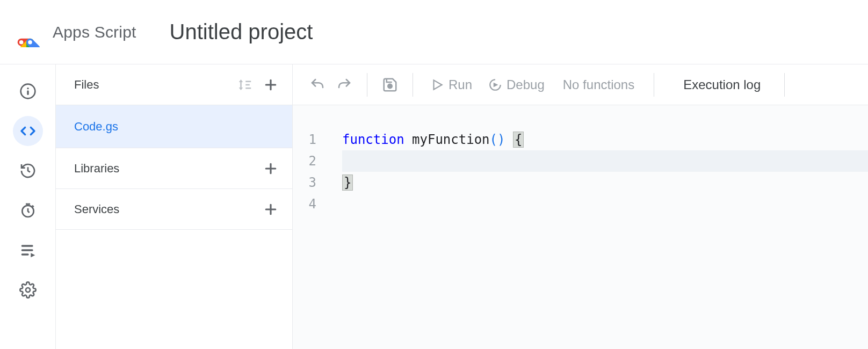  Describe the element at coordinates (174, 85) in the screenshot. I see `files-section-header: Files` at that location.